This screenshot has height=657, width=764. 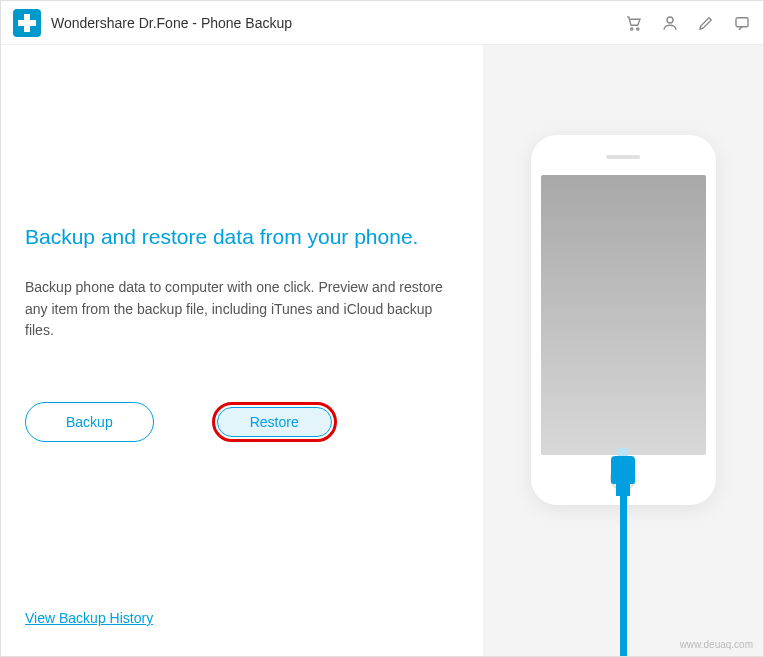 I want to click on cable-connector, so click(x=623, y=470).